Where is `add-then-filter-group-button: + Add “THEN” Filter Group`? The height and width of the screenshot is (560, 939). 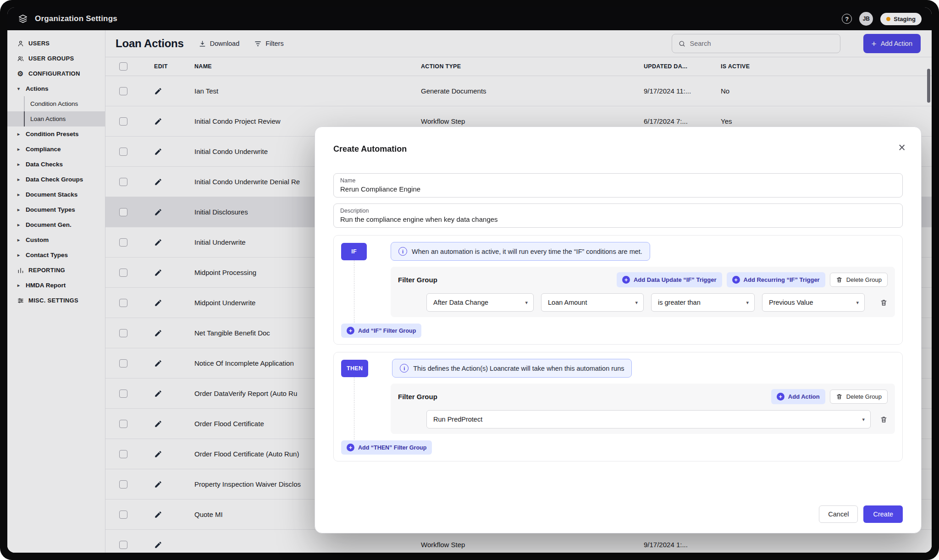
add-then-filter-group-button: + Add “THEN” Filter Group is located at coordinates (387, 447).